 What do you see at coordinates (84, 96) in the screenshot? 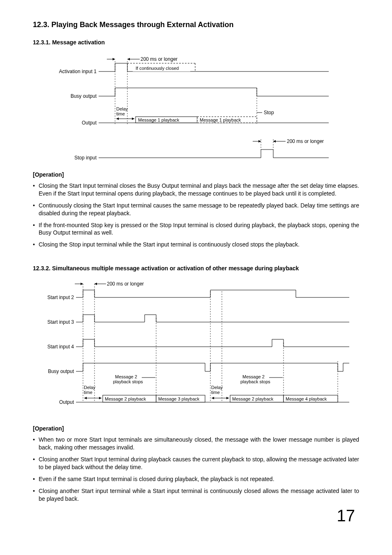
I see `label-busy-output-1: Busy output` at bounding box center [84, 96].